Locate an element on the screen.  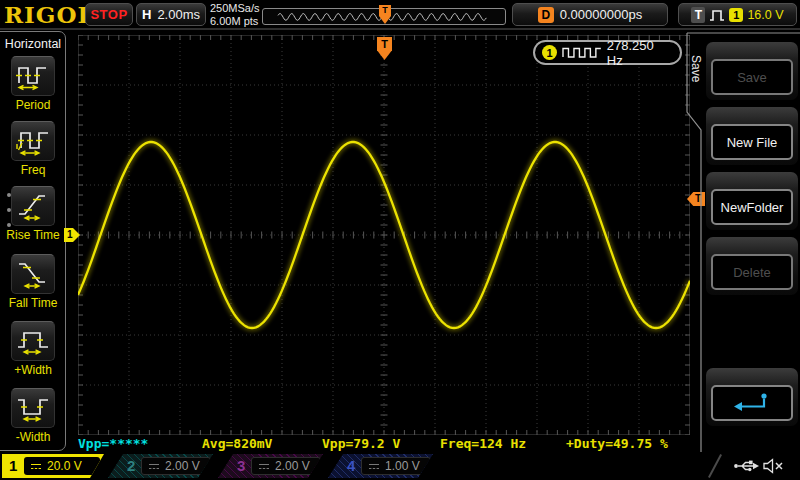
top-status-bar: RIGOL STOP H 2.00ms 250MSa/s 6.00M pts T… is located at coordinates (400, 15).